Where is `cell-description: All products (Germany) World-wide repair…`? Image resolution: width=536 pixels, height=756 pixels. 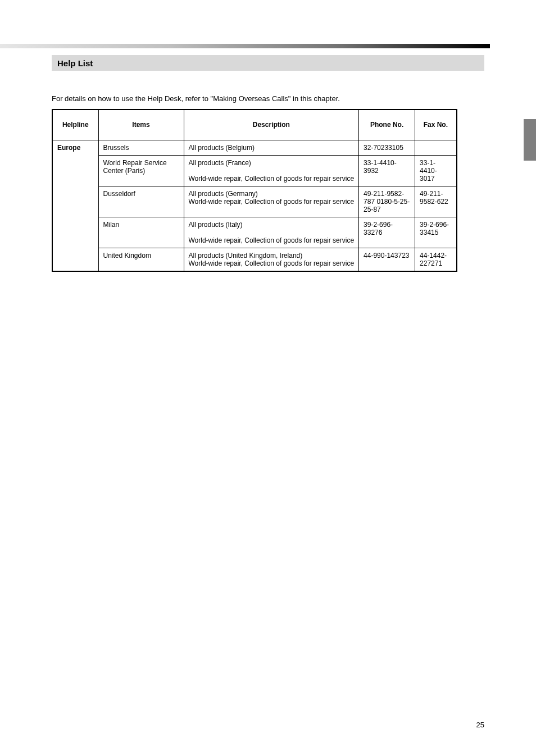 cell-description: All products (Germany) World-wide repair… is located at coordinates (271, 201).